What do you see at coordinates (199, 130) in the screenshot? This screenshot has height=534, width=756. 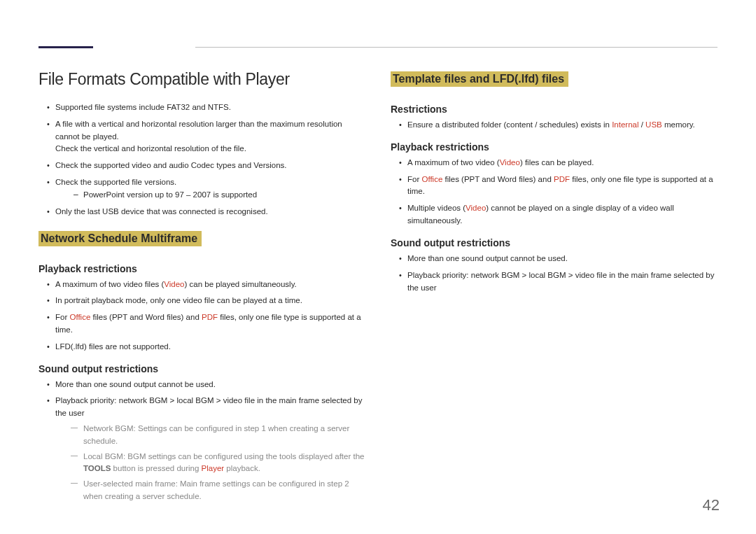 I see `body-text: A file with a vertical and horizontal re…` at bounding box center [199, 130].